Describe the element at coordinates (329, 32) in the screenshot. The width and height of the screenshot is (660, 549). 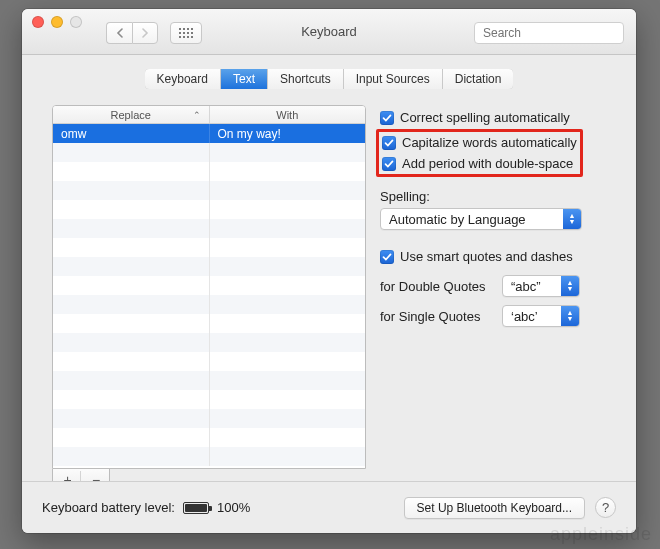
I see `titlebar: Keyboard` at that location.